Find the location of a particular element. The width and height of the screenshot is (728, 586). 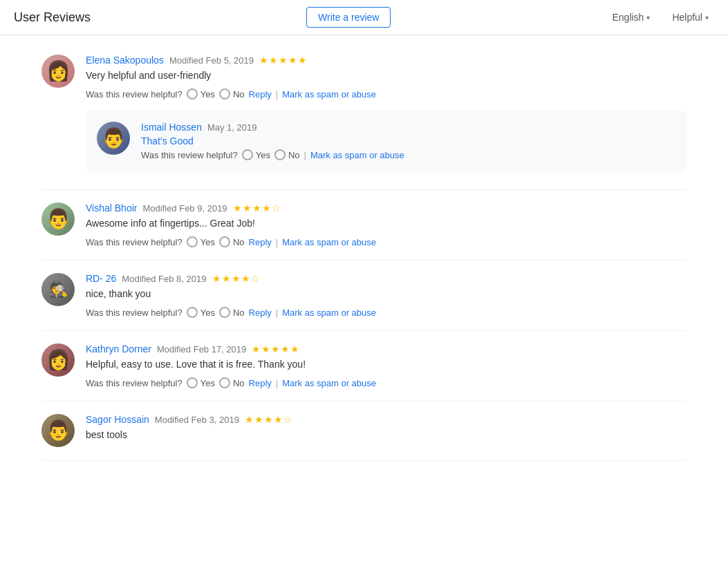

reply-actions: Was this review helpful? Yes No | Mark a… is located at coordinates (408, 155).